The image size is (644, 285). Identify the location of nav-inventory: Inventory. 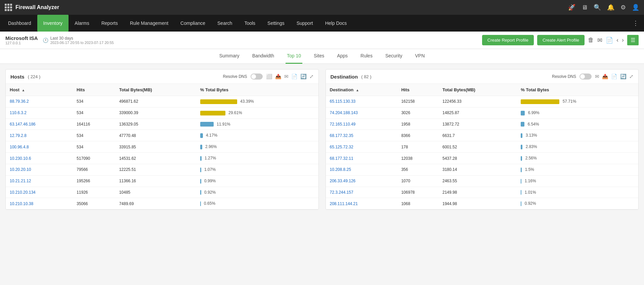
(53, 23).